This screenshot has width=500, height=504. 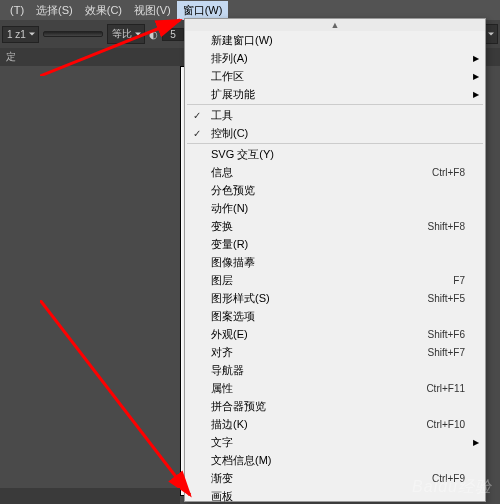 I want to click on shortcut-label: F7, so click(x=459, y=280).